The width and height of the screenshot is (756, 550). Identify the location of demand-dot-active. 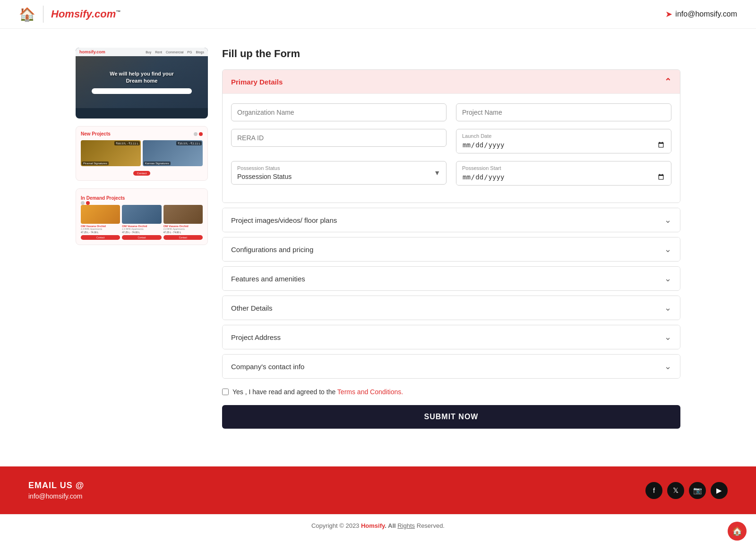
(88, 203).